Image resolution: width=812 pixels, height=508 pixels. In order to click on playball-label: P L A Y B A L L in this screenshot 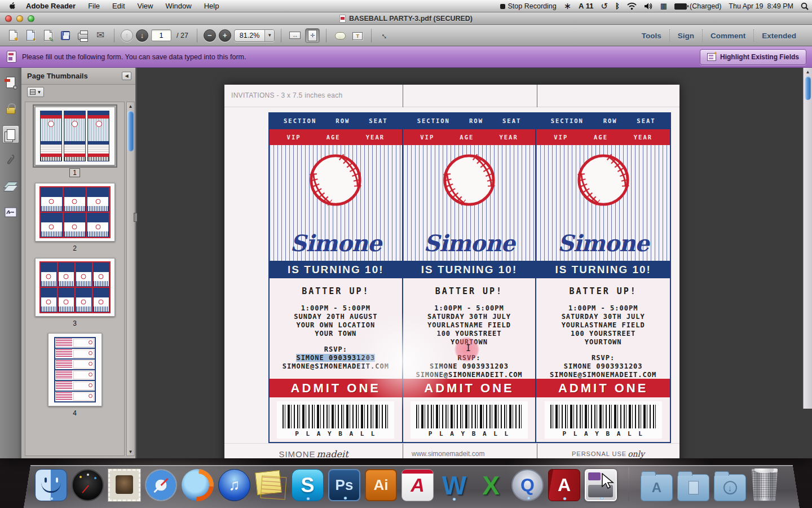, I will do `click(336, 433)`.